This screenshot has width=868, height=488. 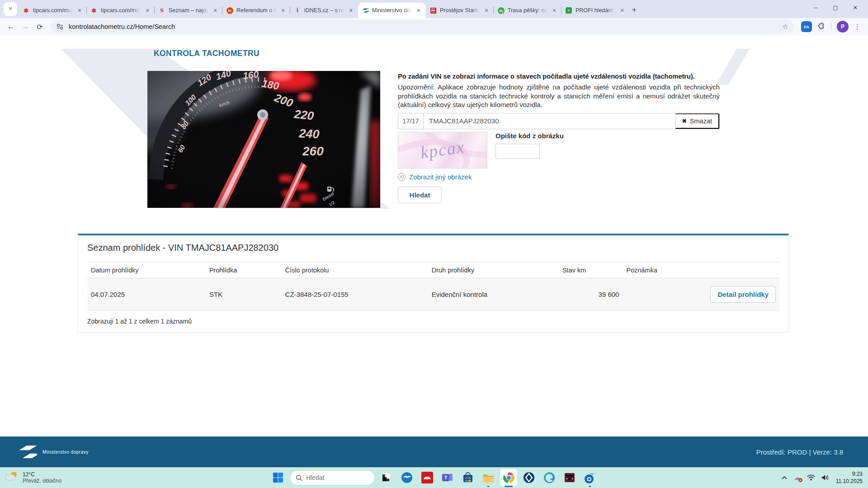 I want to click on extensions-puzzle-icon, so click(x=821, y=27).